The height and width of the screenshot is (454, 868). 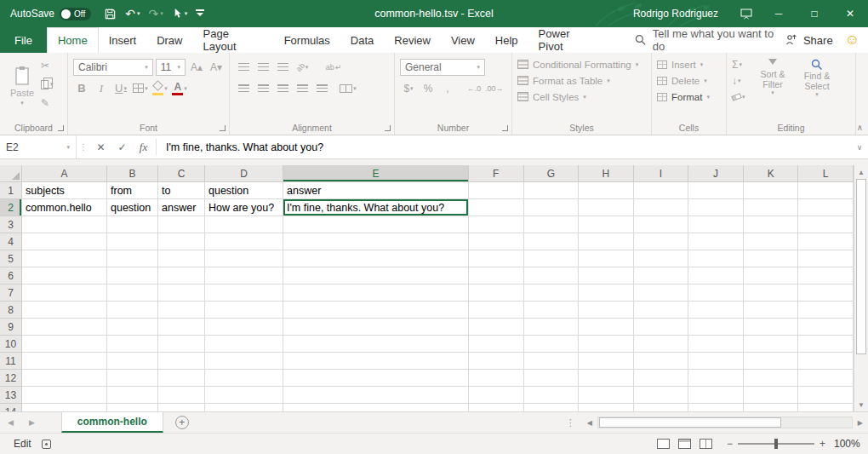 What do you see at coordinates (244, 293) in the screenshot?
I see `cell-D7` at bounding box center [244, 293].